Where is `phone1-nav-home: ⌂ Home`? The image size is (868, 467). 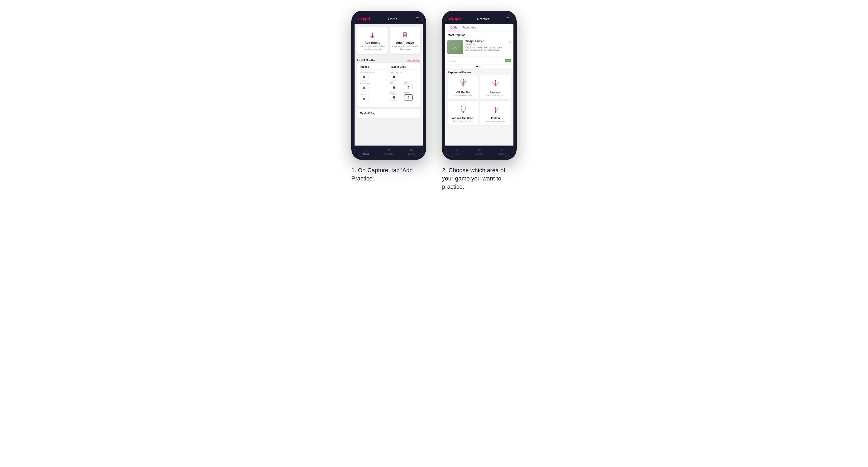 phone1-nav-home: ⌂ Home is located at coordinates (366, 152).